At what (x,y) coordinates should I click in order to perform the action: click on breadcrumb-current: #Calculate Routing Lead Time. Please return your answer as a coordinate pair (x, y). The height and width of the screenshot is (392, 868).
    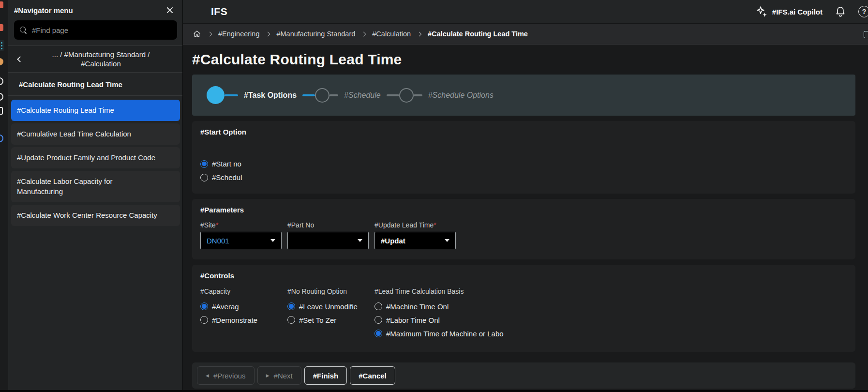
    Looking at the image, I should click on (478, 34).